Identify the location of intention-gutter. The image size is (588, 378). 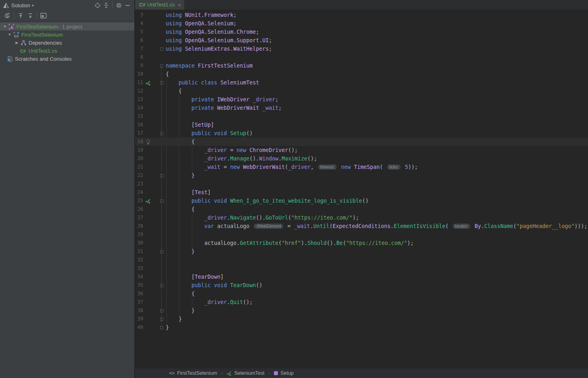
(148, 142).